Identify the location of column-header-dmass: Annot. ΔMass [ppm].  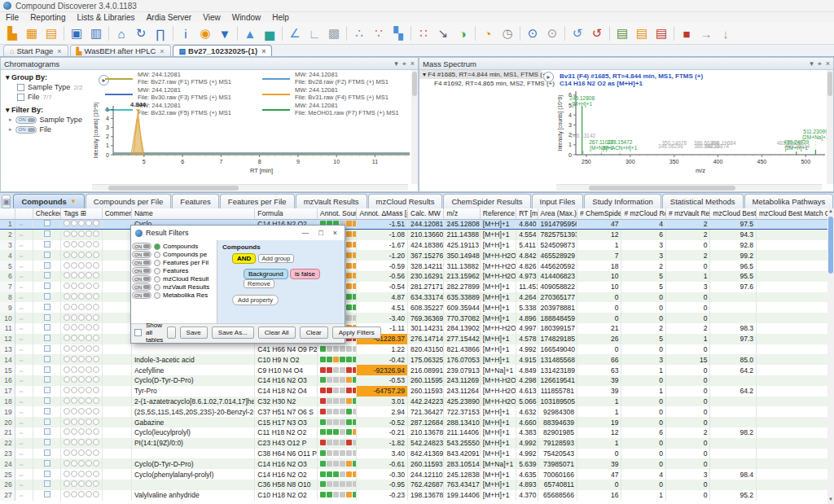
(383, 213).